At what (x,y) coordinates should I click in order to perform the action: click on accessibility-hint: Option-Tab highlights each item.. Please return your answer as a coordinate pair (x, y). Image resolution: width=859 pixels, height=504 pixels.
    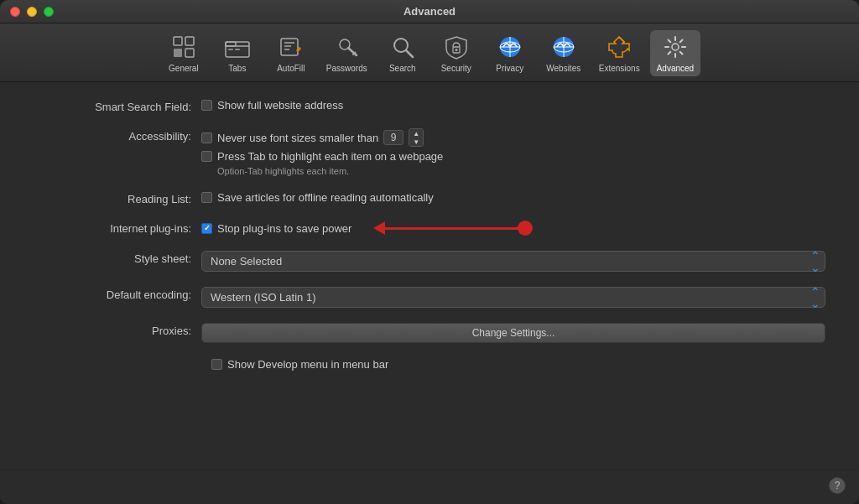
    Looking at the image, I should click on (522, 171).